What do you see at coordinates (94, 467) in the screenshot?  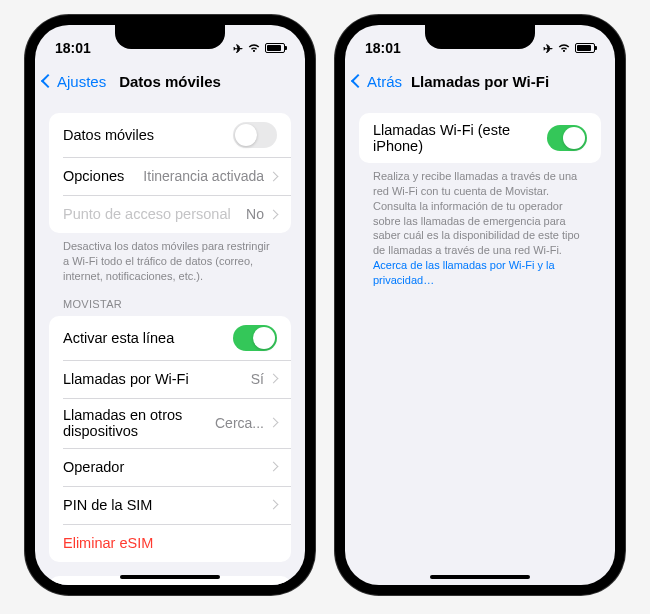 I see `row-label: Operador` at bounding box center [94, 467].